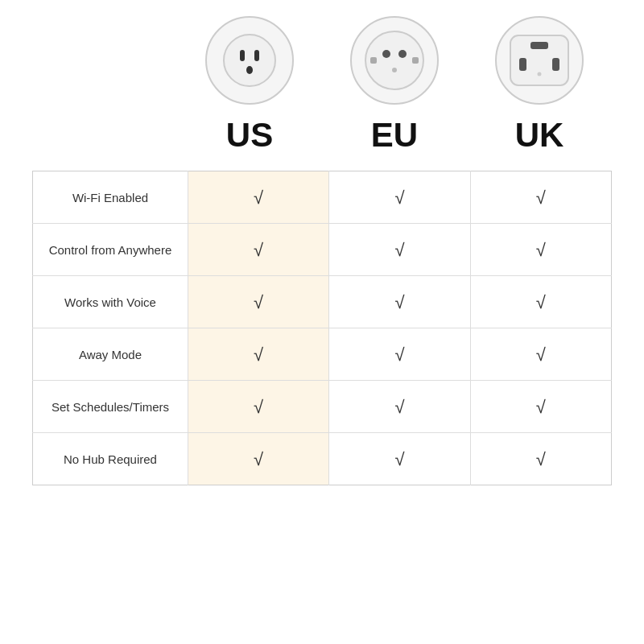 Image resolution: width=644 pixels, height=644 pixels. What do you see at coordinates (394, 60) in the screenshot?
I see `eu-plug-image` at bounding box center [394, 60].